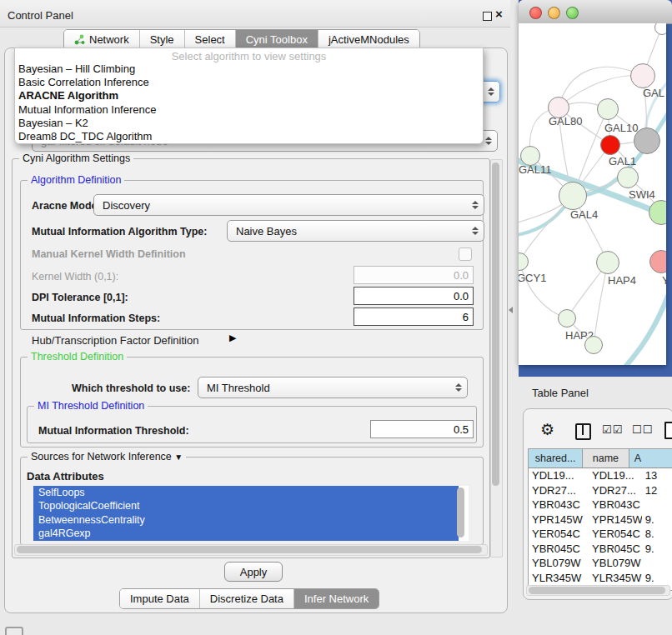 The width and height of the screenshot is (672, 635). I want to click on network-node-hap4, so click(608, 262).